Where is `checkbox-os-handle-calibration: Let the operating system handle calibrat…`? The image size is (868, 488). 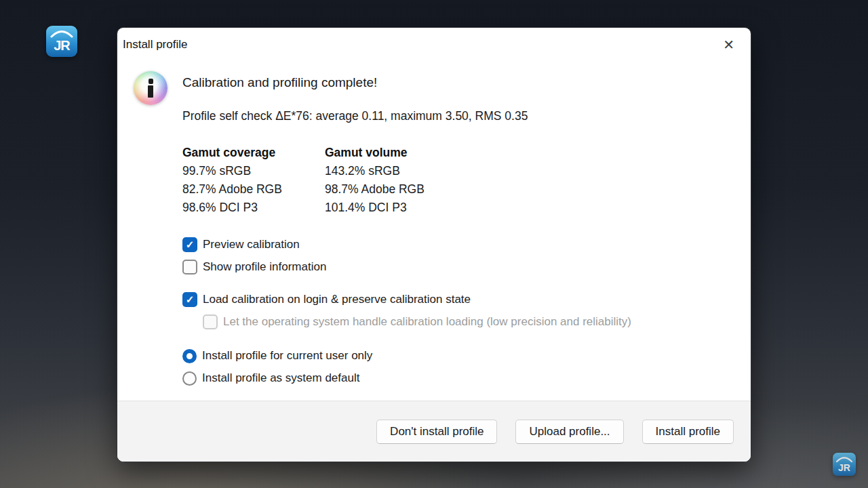
checkbox-os-handle-calibration: Let the operating system handle calibrat… is located at coordinates (465, 322).